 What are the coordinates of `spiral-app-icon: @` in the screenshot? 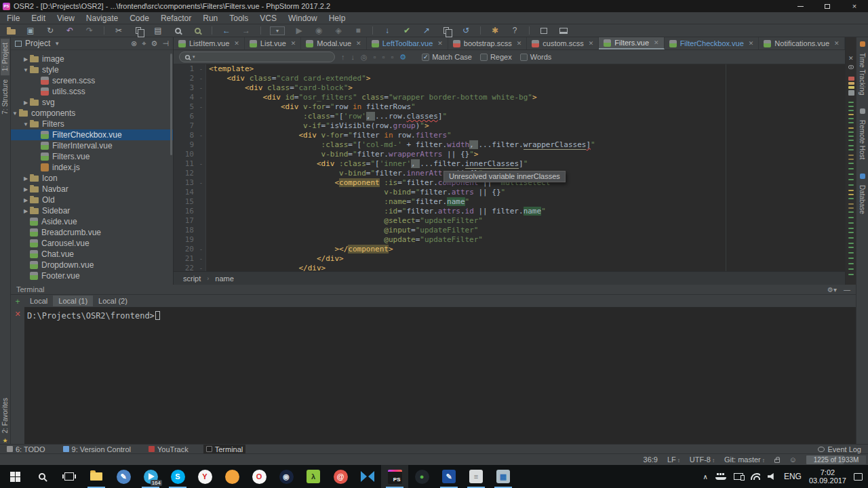 It's located at (340, 476).